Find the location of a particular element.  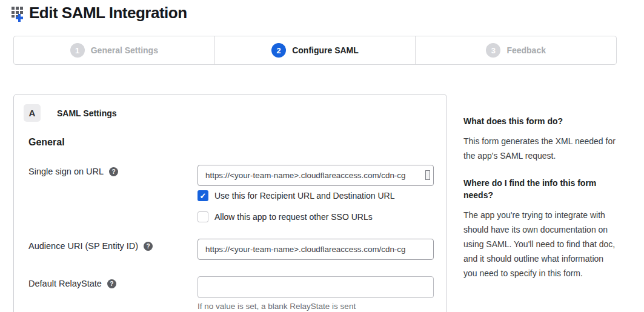

group-heading-general: General is located at coordinates (47, 142).